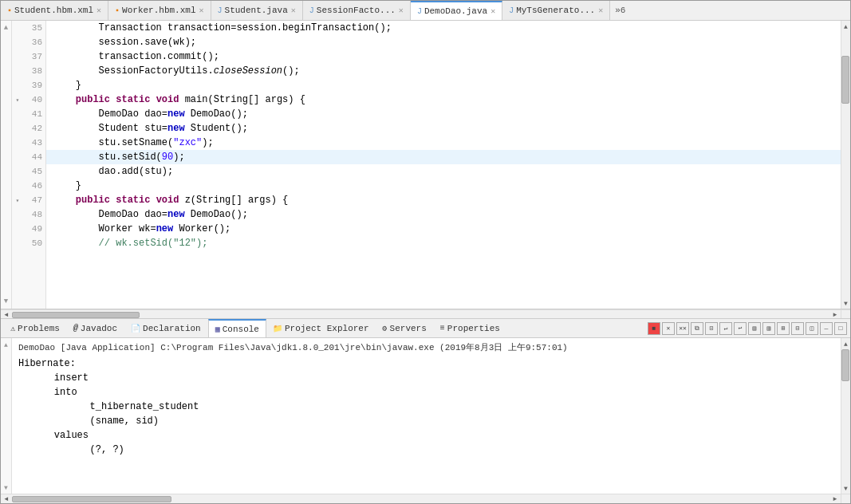  I want to click on properties-icon: ≡, so click(443, 329).